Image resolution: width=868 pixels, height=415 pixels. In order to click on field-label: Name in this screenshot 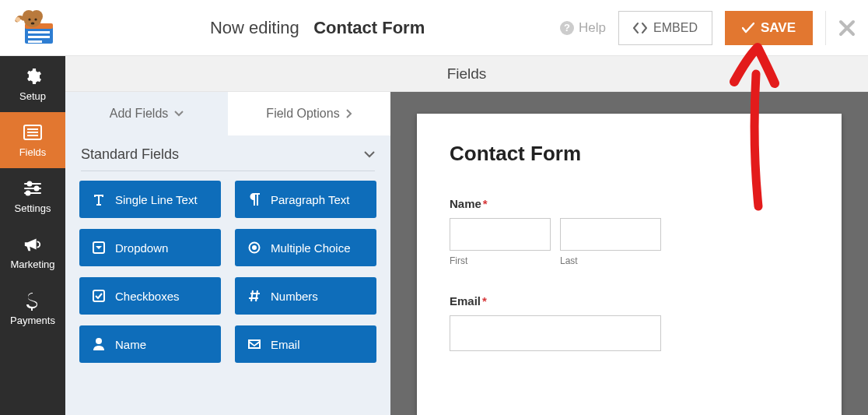, I will do `click(131, 344)`.